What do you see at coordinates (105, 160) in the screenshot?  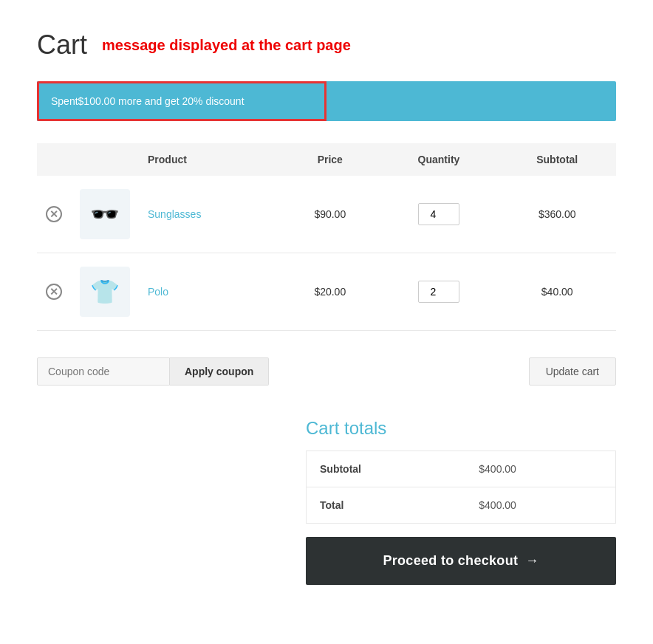 I see `col-header-image` at bounding box center [105, 160].